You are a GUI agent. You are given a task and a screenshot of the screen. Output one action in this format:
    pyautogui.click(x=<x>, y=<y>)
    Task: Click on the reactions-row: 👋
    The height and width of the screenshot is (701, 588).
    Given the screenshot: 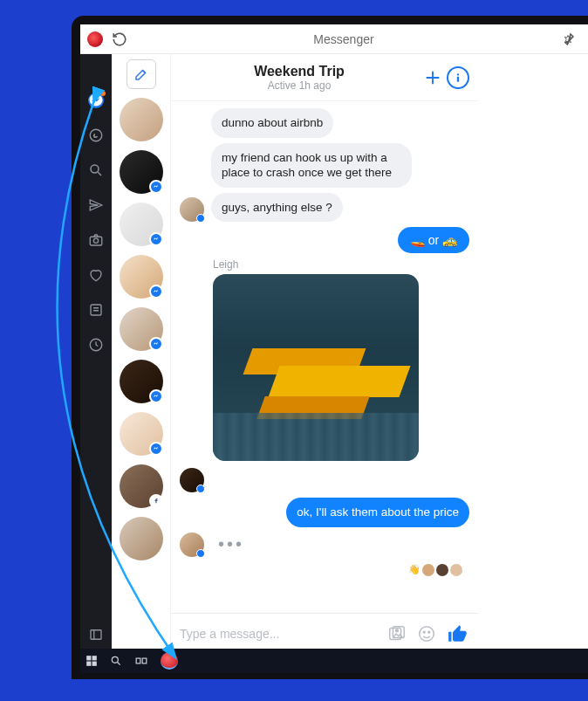 What is the action you would take?
    pyautogui.click(x=325, y=572)
    